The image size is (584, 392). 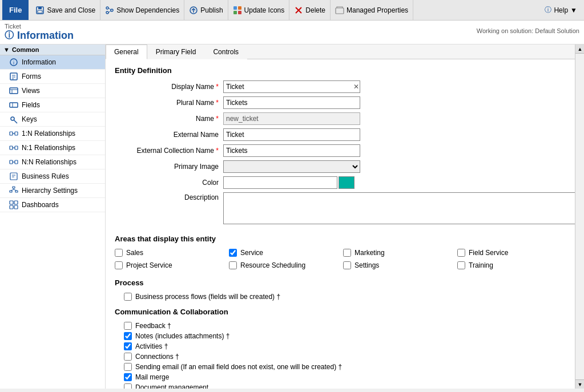 What do you see at coordinates (292, 167) in the screenshot?
I see `primary-image-select` at bounding box center [292, 167].